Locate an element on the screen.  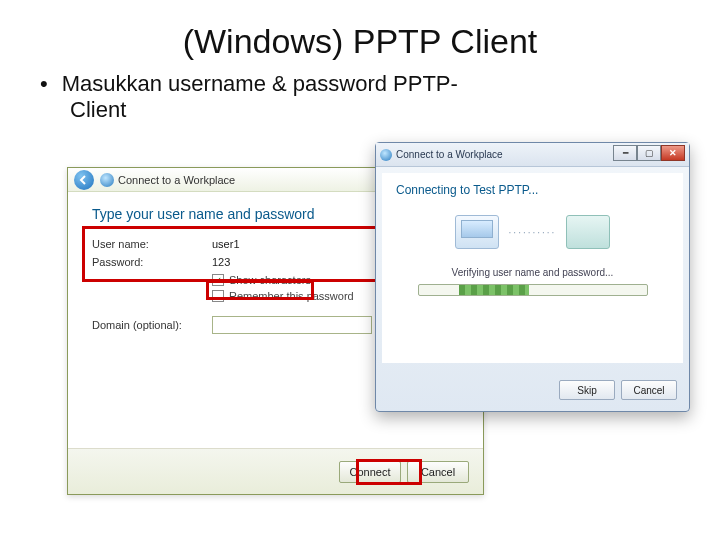
bullet-line1: Masukkan username & password PPTP- is located at coordinates (260, 84).